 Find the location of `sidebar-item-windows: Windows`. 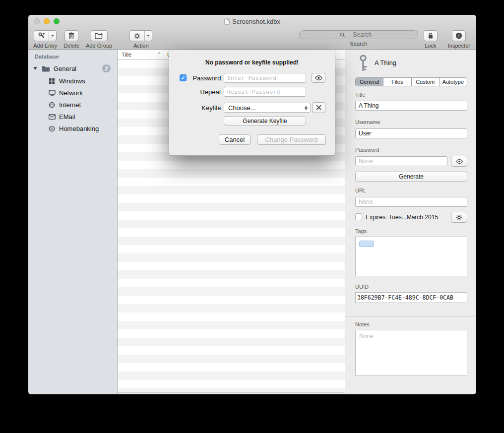

sidebar-item-windows: Windows is located at coordinates (72, 81).